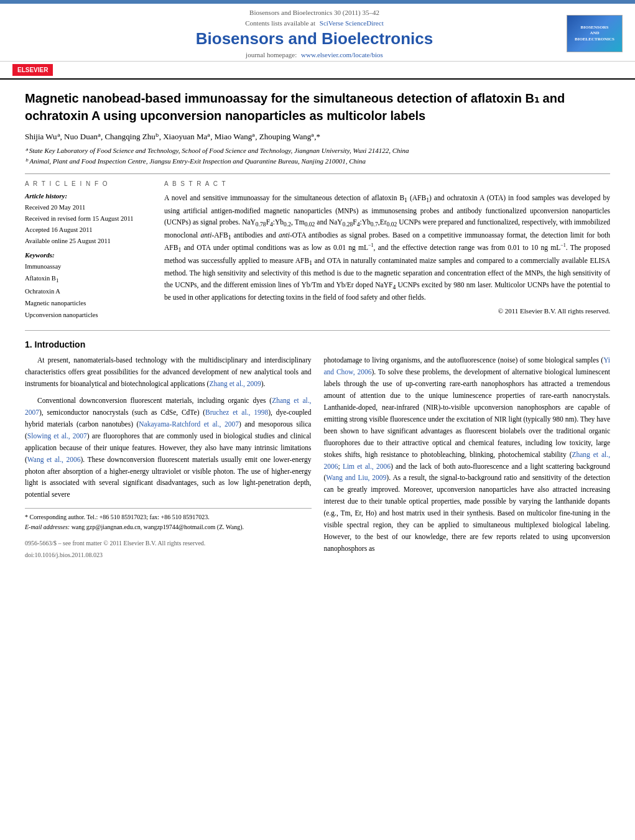 This screenshot has width=635, height=840. What do you see at coordinates (387, 184) in the screenshot?
I see `abstract-header: A B S T R A C T` at bounding box center [387, 184].